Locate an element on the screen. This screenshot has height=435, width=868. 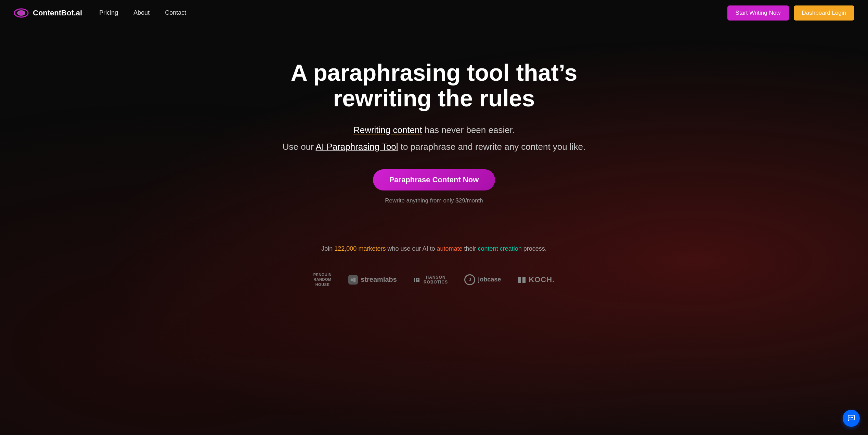
logo-link: ContentBot.ai is located at coordinates (48, 13).